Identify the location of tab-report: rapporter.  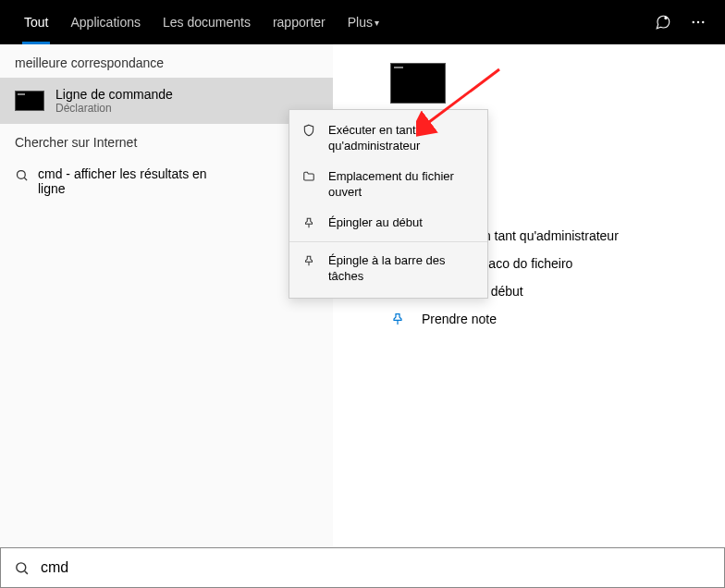
(300, 22).